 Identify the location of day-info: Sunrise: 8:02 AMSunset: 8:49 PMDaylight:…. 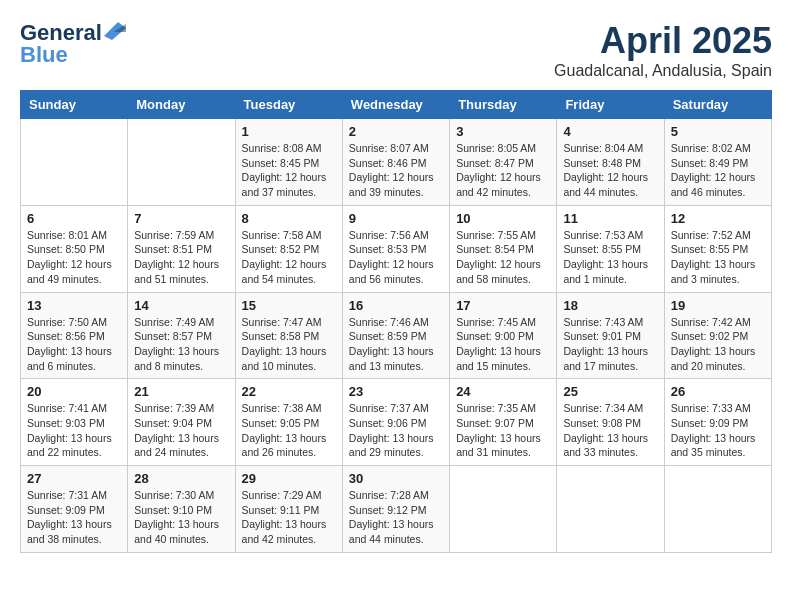
(718, 170).